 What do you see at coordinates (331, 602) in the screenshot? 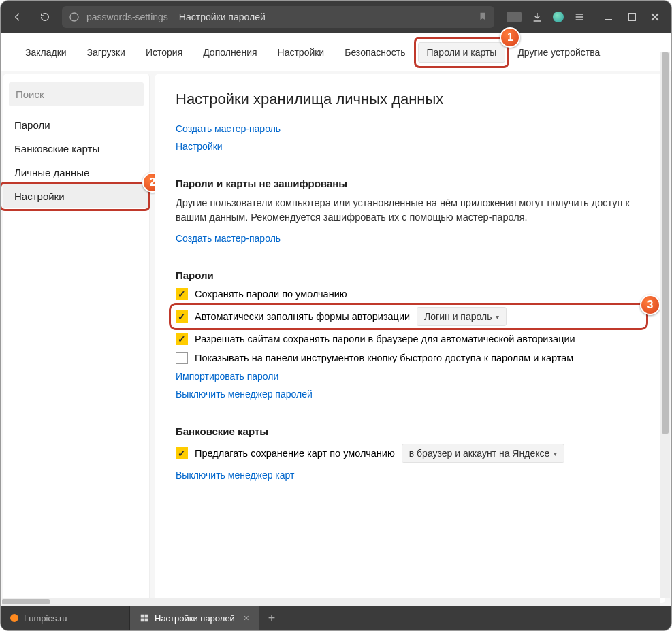
I see `horizontal-scrollbar` at bounding box center [331, 602].